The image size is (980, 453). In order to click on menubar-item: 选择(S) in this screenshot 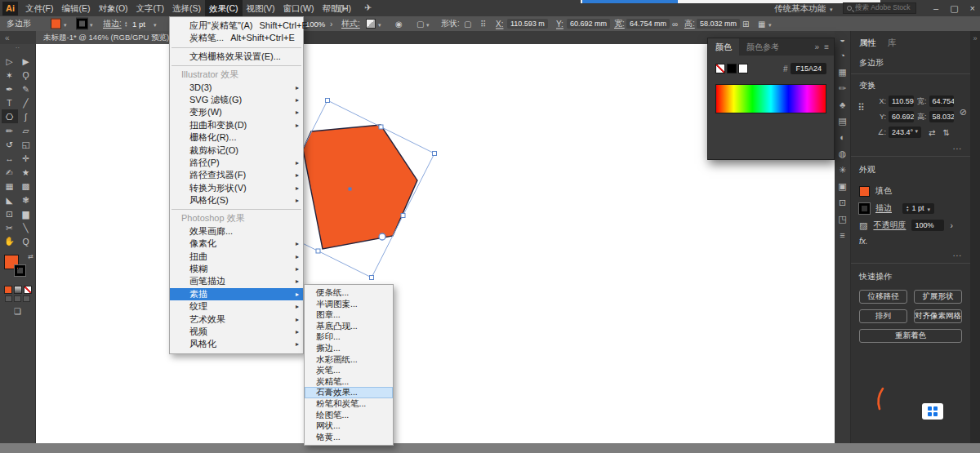, I will do `click(186, 8)`.